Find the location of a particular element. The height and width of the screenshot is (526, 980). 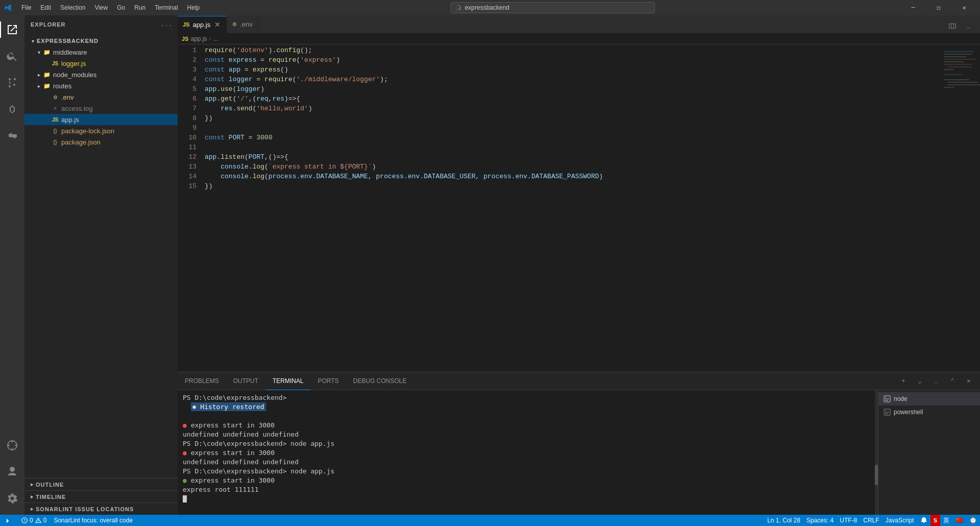

activity-source-control is located at coordinates (12, 83).